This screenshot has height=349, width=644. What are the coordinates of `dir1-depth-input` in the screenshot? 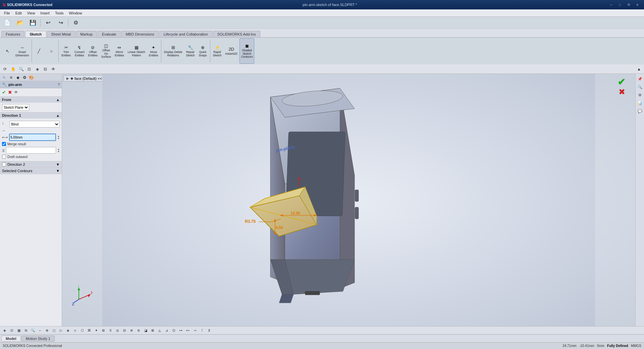 It's located at (33, 137).